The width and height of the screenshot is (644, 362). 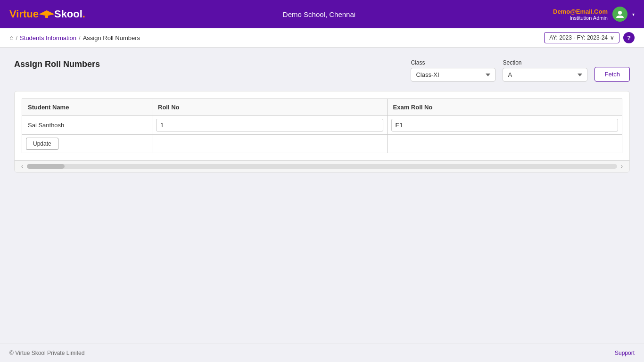 What do you see at coordinates (270, 125) in the screenshot?
I see `roll-no-cell` at bounding box center [270, 125].